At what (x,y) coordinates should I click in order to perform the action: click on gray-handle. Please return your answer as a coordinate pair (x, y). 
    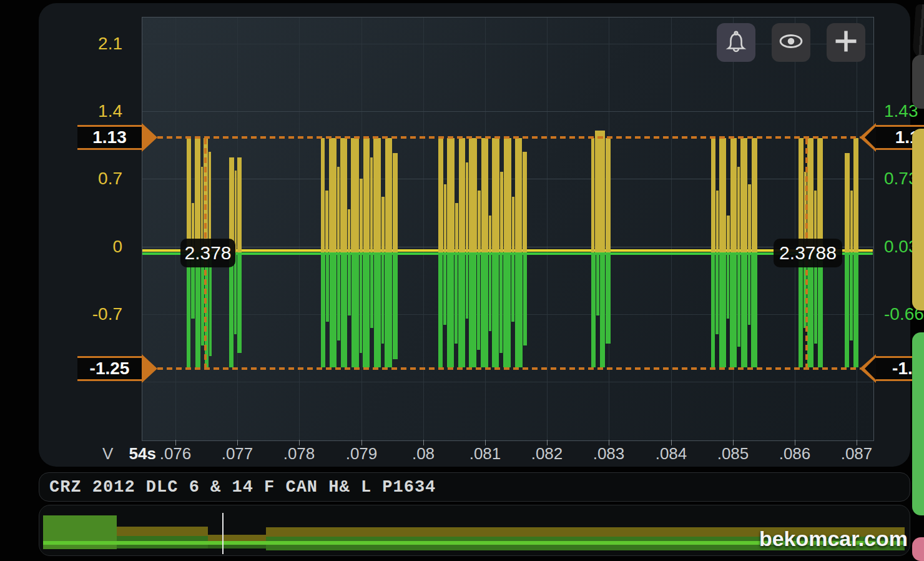
    Looking at the image, I should click on (918, 82).